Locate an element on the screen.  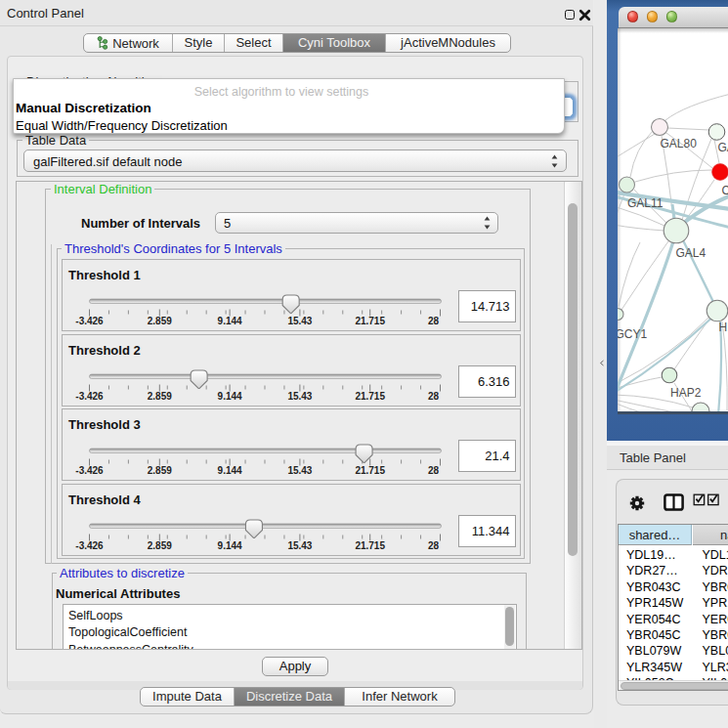
svg-text: GA is located at coordinates (723, 148).